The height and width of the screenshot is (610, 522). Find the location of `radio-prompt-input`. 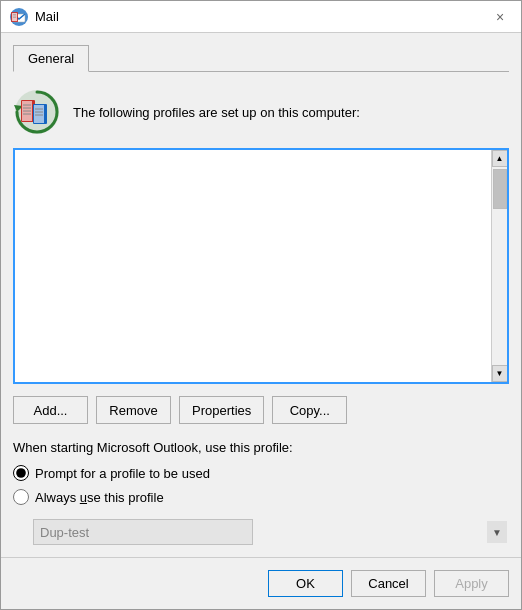

radio-prompt-input is located at coordinates (21, 473).